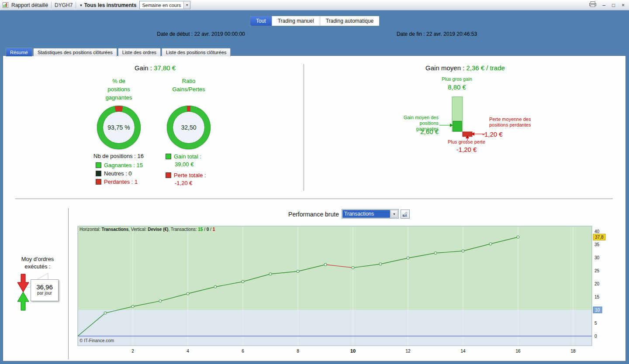 This screenshot has height=364, width=629. Describe the element at coordinates (186, 170) in the screenshot. I see `totals-legend: Gain total : 39,00 € Perte totale : -1,2…` at that location.